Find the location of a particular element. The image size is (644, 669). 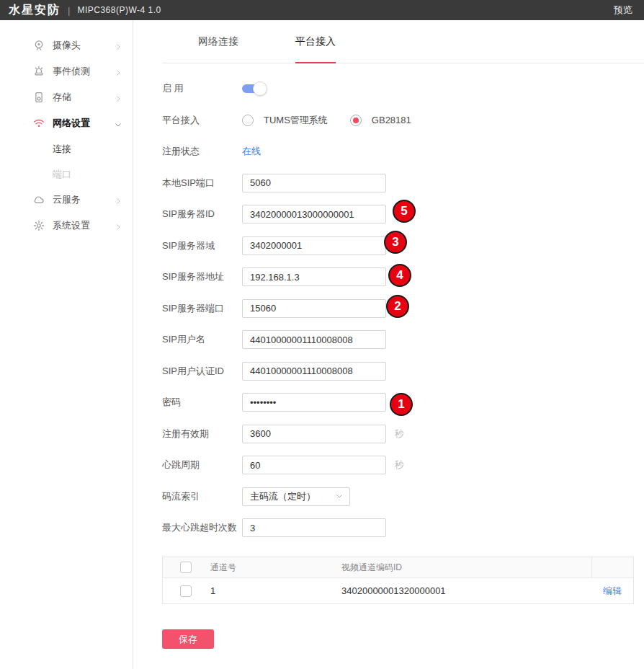

password-input is located at coordinates (314, 402).